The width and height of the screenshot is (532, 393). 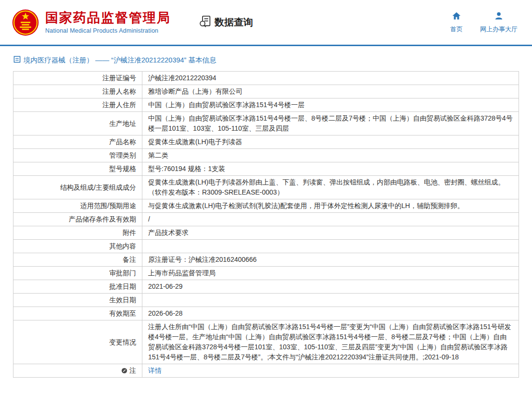 What do you see at coordinates (266, 260) in the screenshot?
I see `table-row: 备注 原注册证号：沪械注准20162400666` at bounding box center [266, 260].